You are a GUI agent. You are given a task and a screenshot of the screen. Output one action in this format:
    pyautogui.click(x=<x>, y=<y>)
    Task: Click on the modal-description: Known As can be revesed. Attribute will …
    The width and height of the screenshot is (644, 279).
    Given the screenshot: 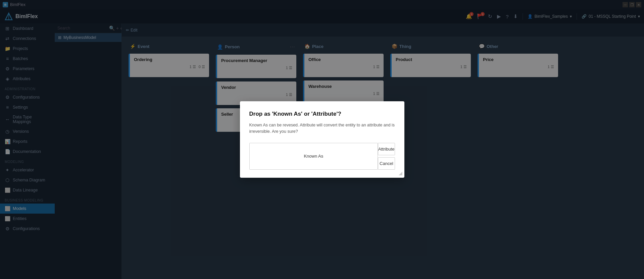 What is the action you would take?
    pyautogui.click(x=322, y=128)
    